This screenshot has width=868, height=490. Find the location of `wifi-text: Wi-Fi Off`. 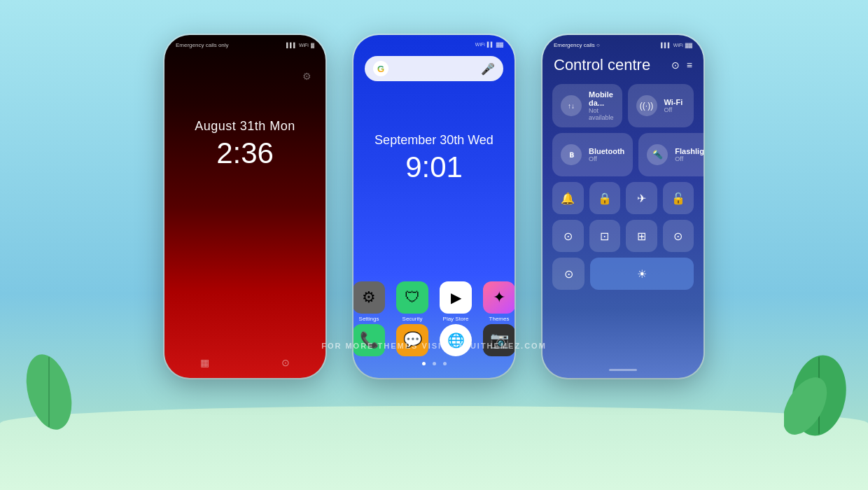

wifi-text: Wi-Fi Off is located at coordinates (673, 106).